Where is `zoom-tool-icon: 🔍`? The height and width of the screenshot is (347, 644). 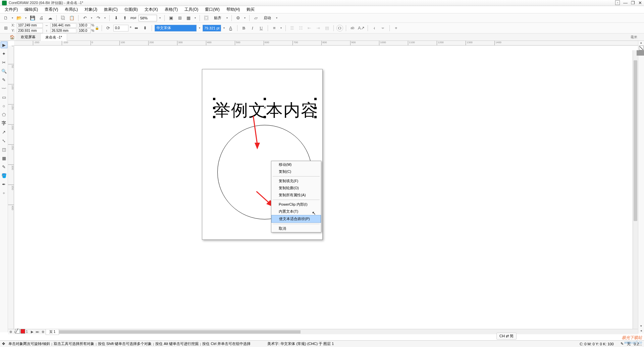
zoom-tool-icon: 🔍 is located at coordinates (4, 71).